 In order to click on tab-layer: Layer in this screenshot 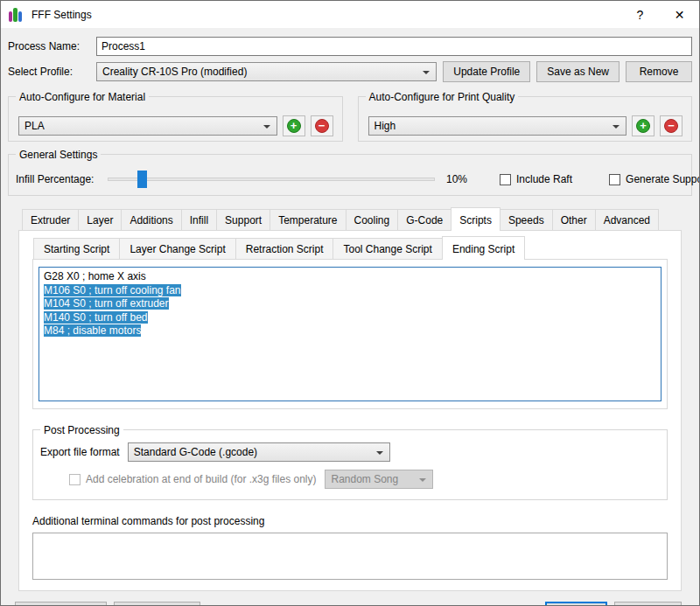, I will do `click(100, 219)`.